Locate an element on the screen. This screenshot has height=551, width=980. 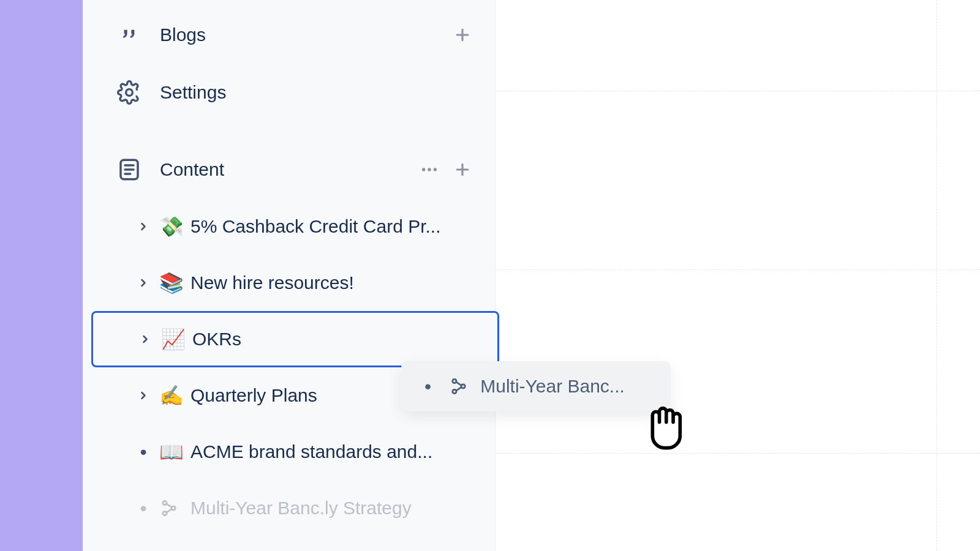
drag-preview-tile: • Multi-Year Banc... is located at coordinates (536, 386).